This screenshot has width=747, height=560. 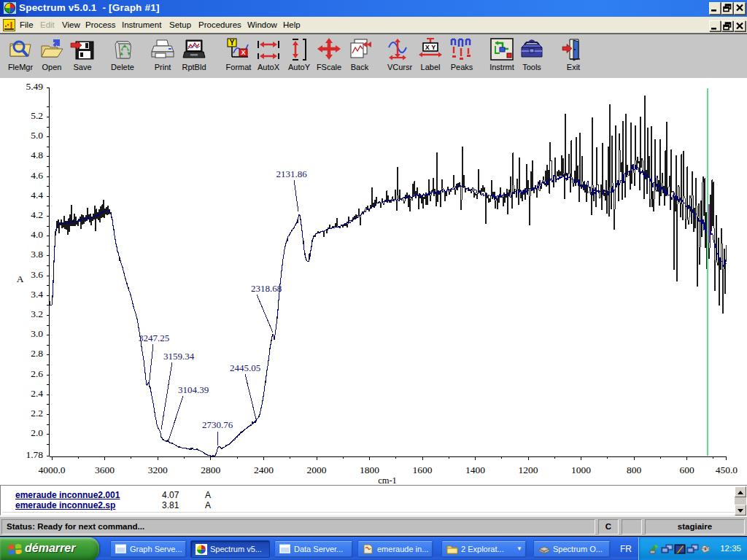 What do you see at coordinates (292, 174) in the screenshot?
I see `svg-text: 2131.86` at bounding box center [292, 174].